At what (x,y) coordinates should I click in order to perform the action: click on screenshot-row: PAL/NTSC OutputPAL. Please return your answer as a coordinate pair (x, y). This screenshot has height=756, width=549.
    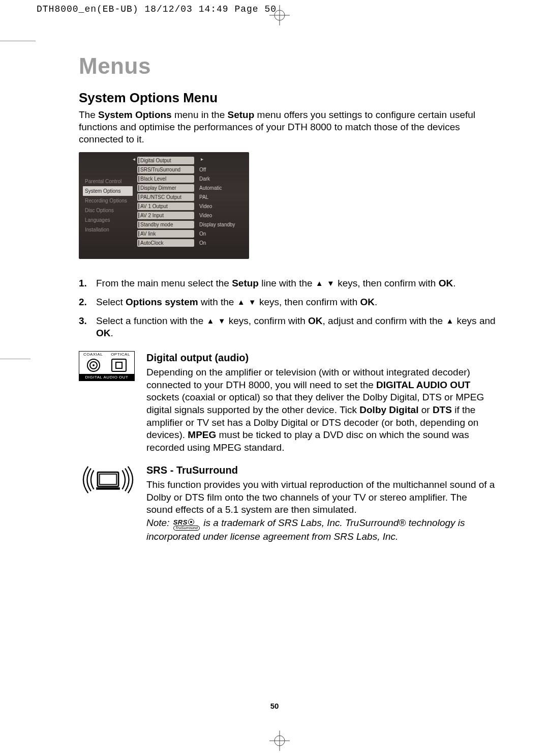
    Looking at the image, I should click on (192, 197).